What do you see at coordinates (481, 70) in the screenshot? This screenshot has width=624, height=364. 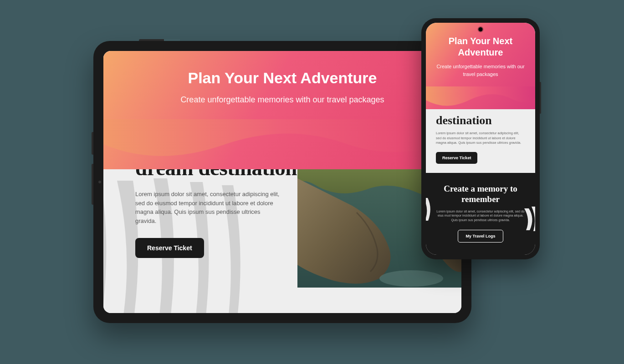 I see `hero-subtitle-phone: Create unforgettable memories with our t…` at bounding box center [481, 70].